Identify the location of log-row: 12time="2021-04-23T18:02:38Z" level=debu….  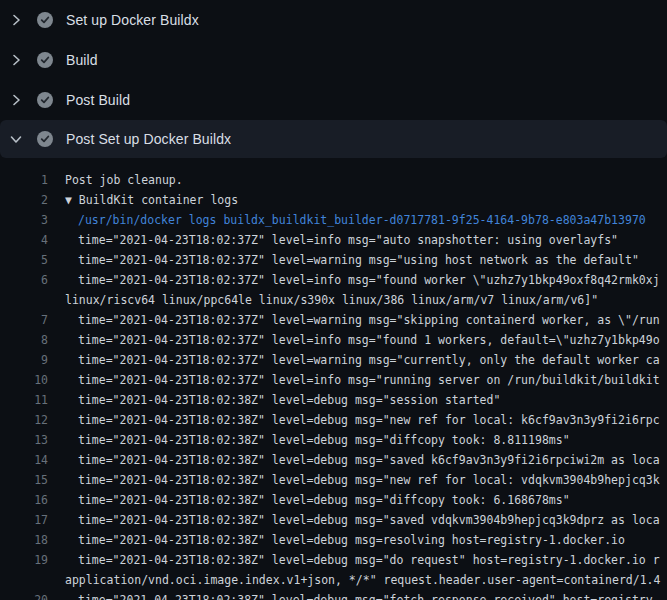
(334, 420).